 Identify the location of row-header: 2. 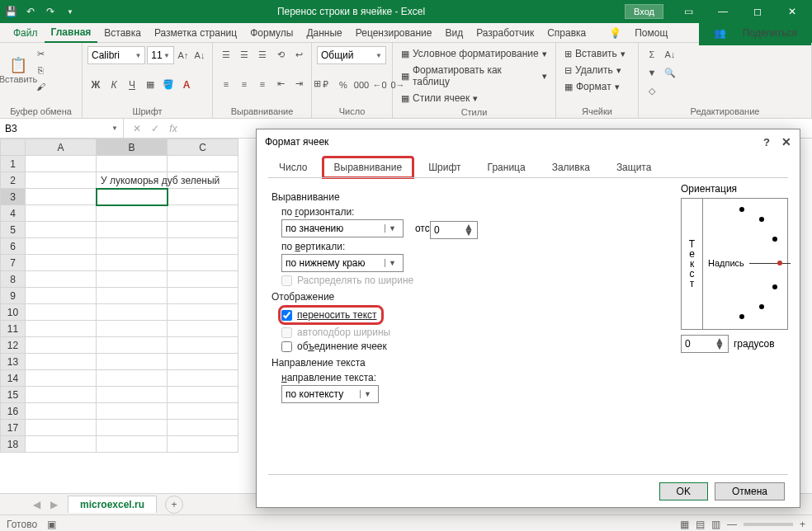
(13, 181).